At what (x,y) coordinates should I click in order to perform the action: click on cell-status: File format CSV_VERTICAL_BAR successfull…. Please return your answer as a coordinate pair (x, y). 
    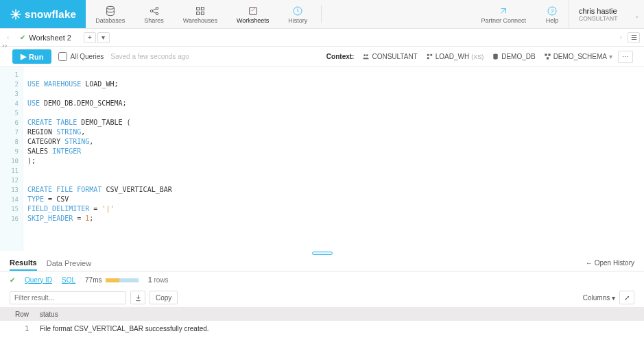
    Looking at the image, I should click on (340, 329).